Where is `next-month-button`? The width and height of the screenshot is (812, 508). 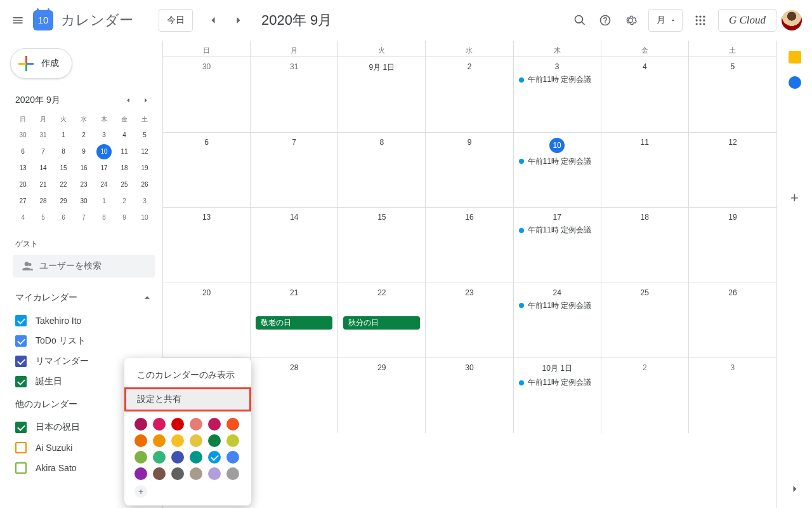
next-month-button is located at coordinates (239, 20).